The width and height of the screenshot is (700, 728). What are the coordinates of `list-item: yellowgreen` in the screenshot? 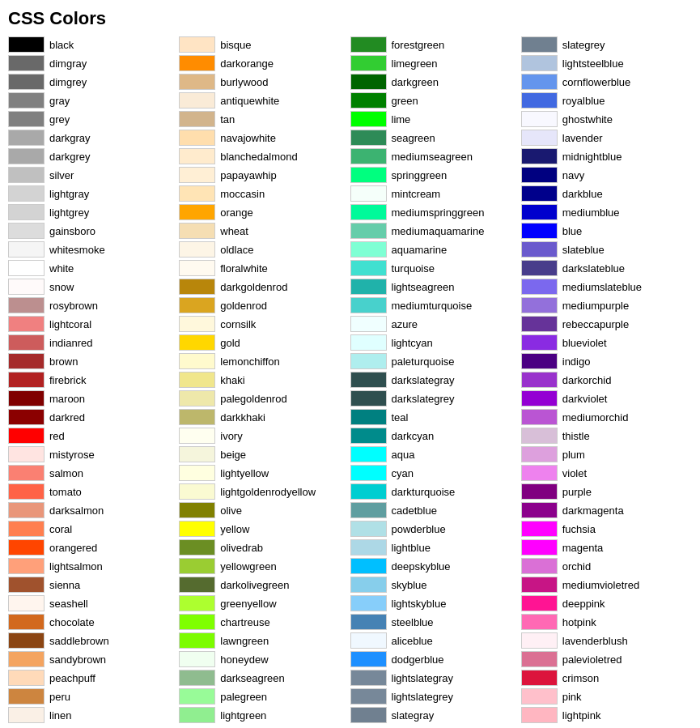 It's located at (264, 566).